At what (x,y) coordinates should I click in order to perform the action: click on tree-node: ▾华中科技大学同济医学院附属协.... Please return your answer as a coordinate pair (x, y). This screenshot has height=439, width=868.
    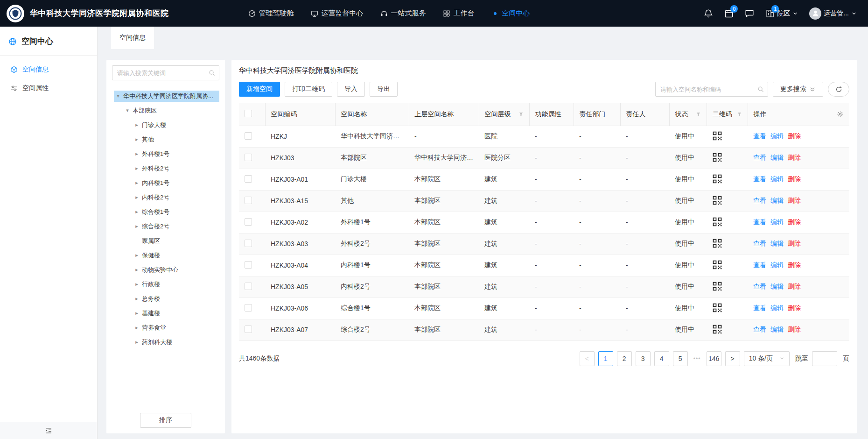
    Looking at the image, I should click on (166, 96).